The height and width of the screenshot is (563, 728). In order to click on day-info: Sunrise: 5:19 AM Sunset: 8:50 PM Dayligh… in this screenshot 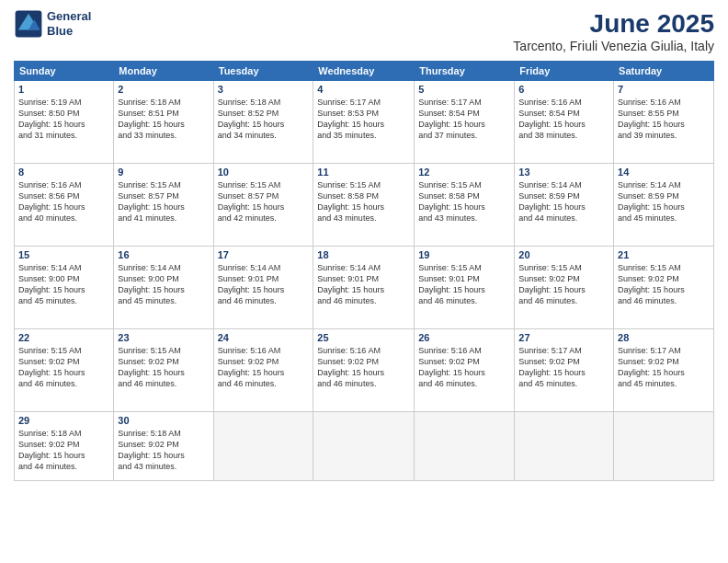, I will do `click(64, 120)`.